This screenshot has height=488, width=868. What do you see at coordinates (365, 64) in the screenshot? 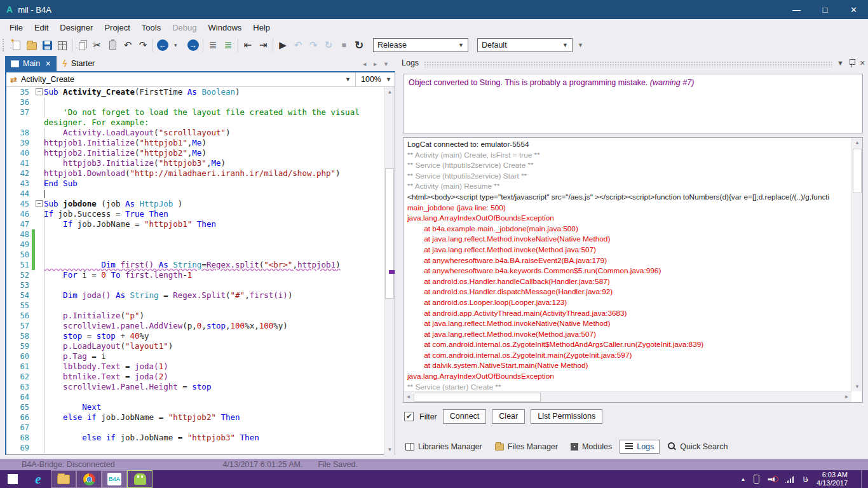
I see `scroll-tabs-left-icon: ◄` at bounding box center [365, 64].